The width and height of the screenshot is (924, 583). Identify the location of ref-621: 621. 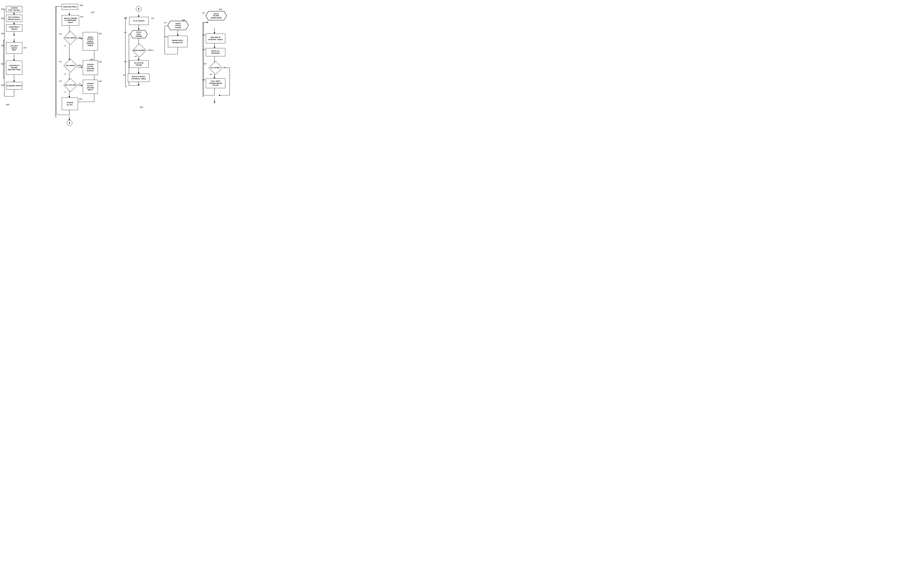
(82, 17).